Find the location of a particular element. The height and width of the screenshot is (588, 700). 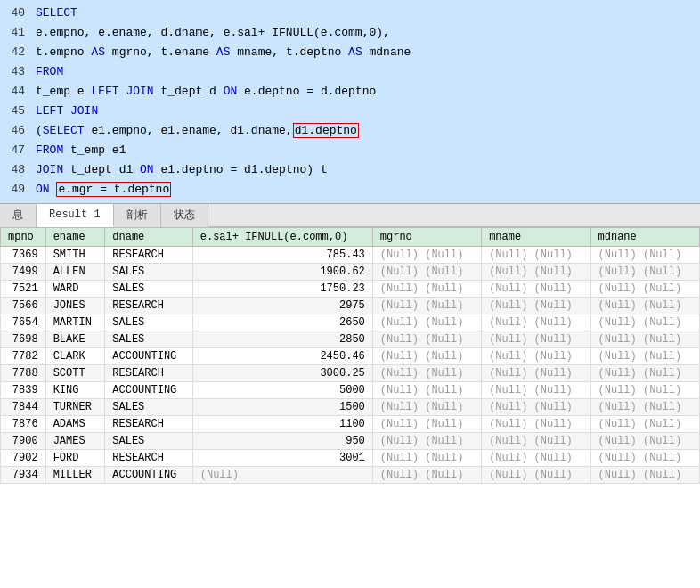

table-row: 7902FORDRESEARCH3001(Null) (Null)(Null) … is located at coordinates (351, 458).